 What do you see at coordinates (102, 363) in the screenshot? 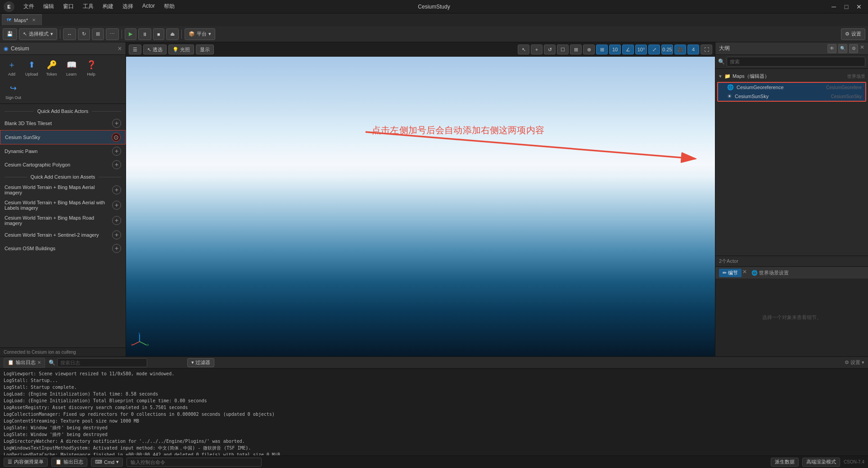
I see `output-log-search-input` at bounding box center [102, 363].